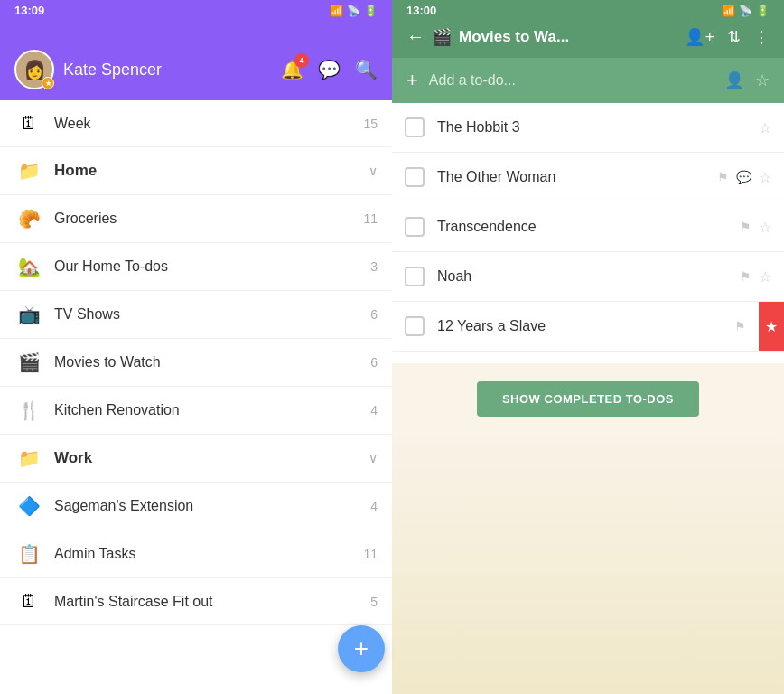 This screenshot has width=784, height=694. Describe the element at coordinates (196, 602) in the screenshot. I see `nav-item-staircase: 🗓 Martin's Staircase Fit out 5` at that location.